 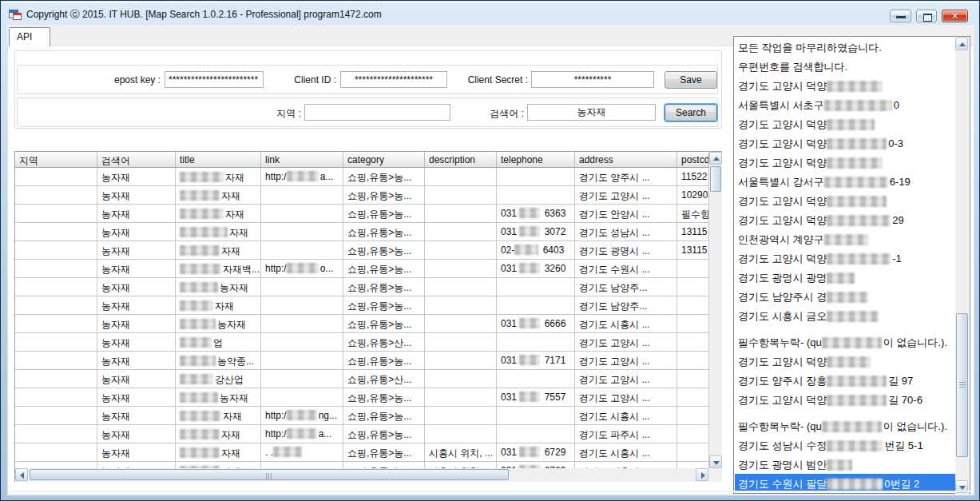 I want to click on title-bar: Copyright ⓒ 2015. IT HUB. [Map Search 1.…, so click(x=490, y=14).